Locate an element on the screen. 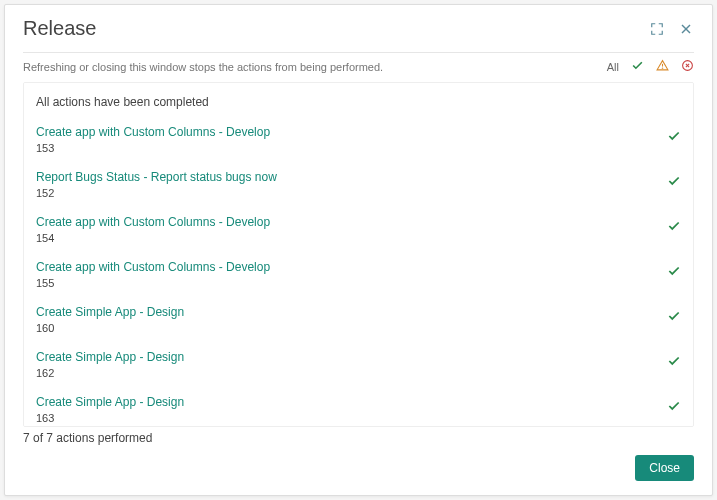 The image size is (717, 500). filter-success-icon is located at coordinates (638, 66).